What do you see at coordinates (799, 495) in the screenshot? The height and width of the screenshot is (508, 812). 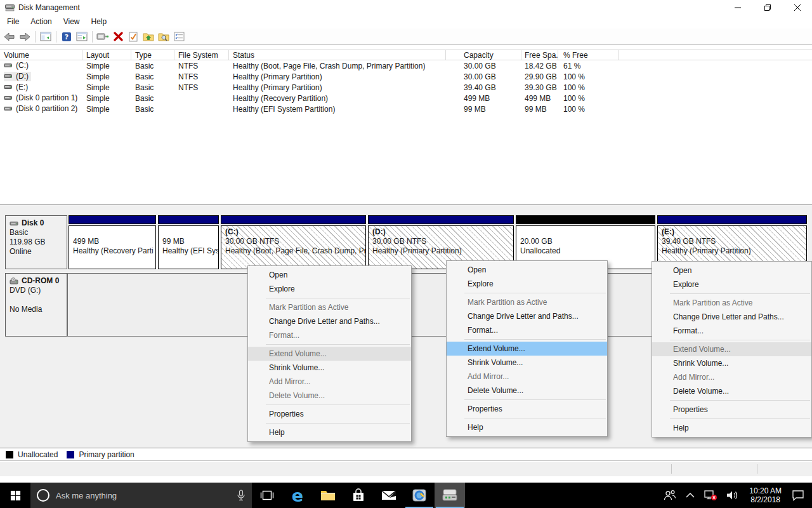 I see `action-center-button` at bounding box center [799, 495].